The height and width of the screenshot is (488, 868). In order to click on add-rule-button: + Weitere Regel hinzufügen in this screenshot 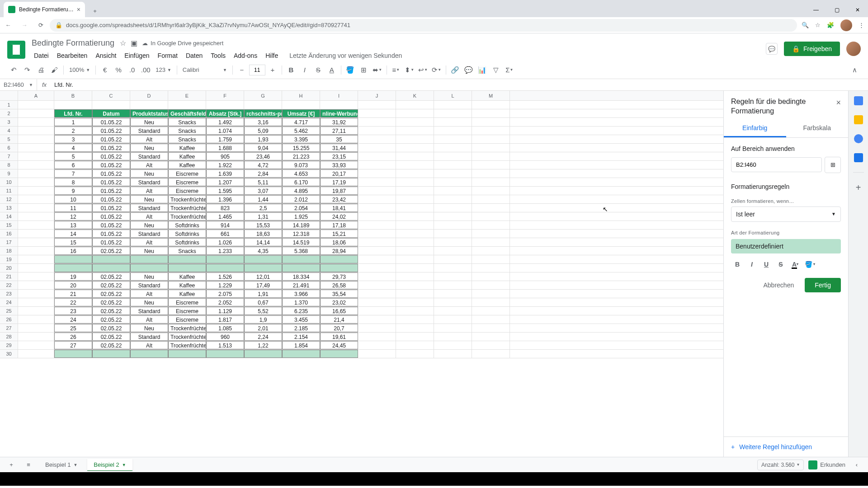, I will do `click(786, 446)`.